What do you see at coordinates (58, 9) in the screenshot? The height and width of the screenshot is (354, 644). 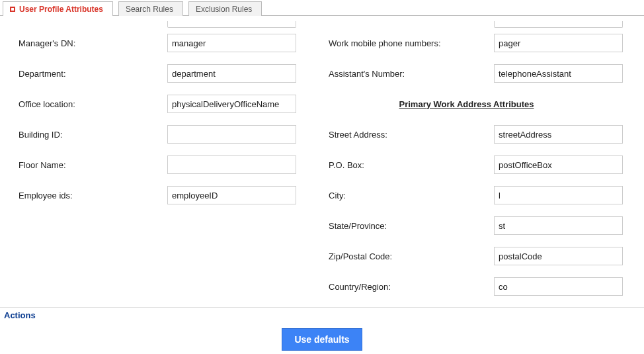 I see `tab-user-profile-attributes: User Profile Attributes` at bounding box center [58, 9].